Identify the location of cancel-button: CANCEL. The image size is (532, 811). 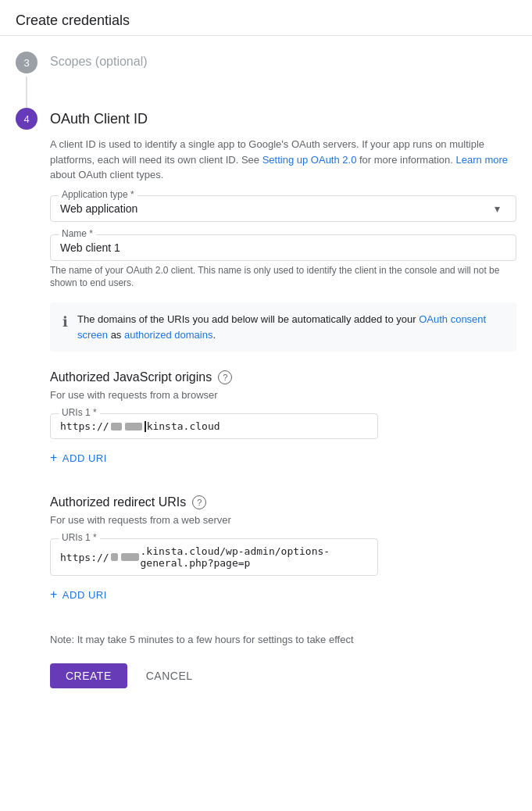
(170, 676).